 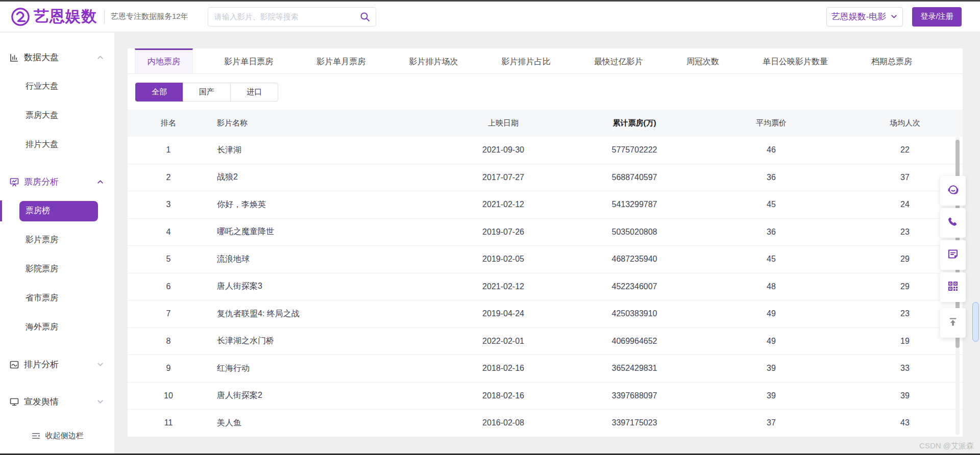 I want to click on sidebar-item-label: 行业大盘, so click(x=42, y=87).